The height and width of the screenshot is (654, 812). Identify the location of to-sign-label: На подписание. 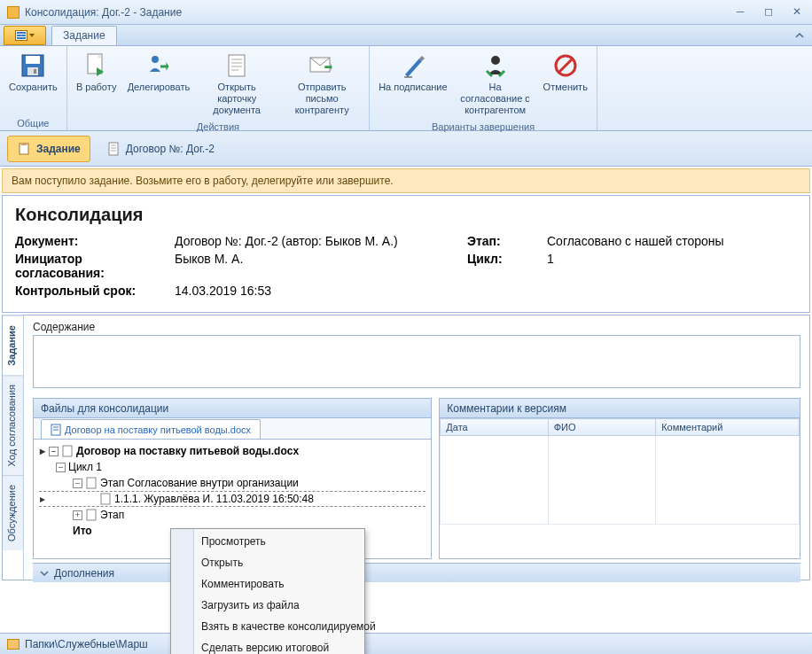
(413, 87).